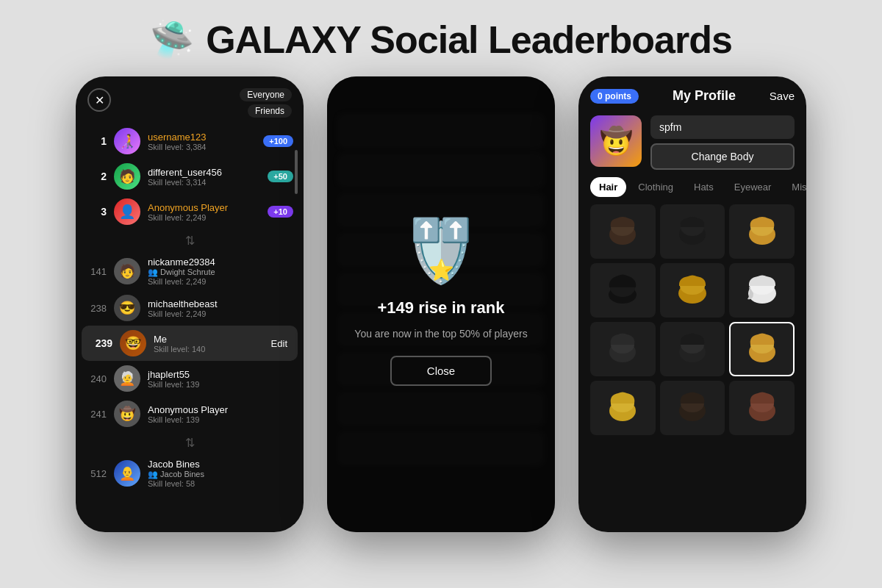  What do you see at coordinates (96, 176) in the screenshot?
I see `rank-number: 2` at bounding box center [96, 176].